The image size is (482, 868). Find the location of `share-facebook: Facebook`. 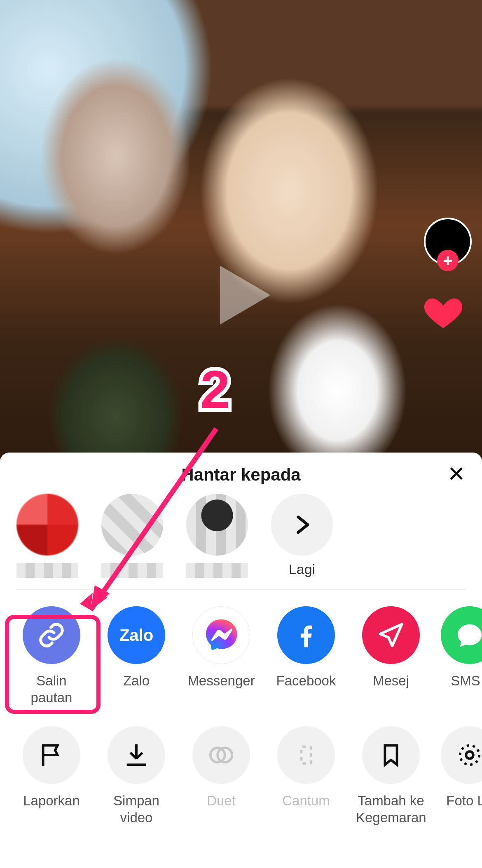

share-facebook: Facebook is located at coordinates (306, 656).